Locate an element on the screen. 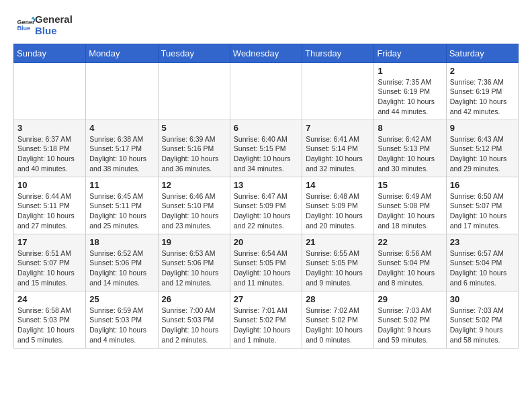  page-header: General Blue GeneralBlue is located at coordinates (266, 24).